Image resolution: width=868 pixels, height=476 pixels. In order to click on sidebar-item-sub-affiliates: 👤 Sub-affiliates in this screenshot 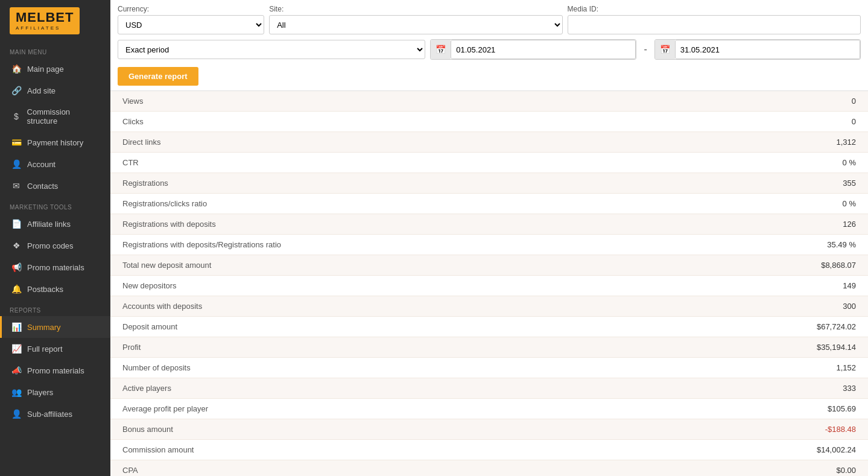, I will do `click(55, 414)`.